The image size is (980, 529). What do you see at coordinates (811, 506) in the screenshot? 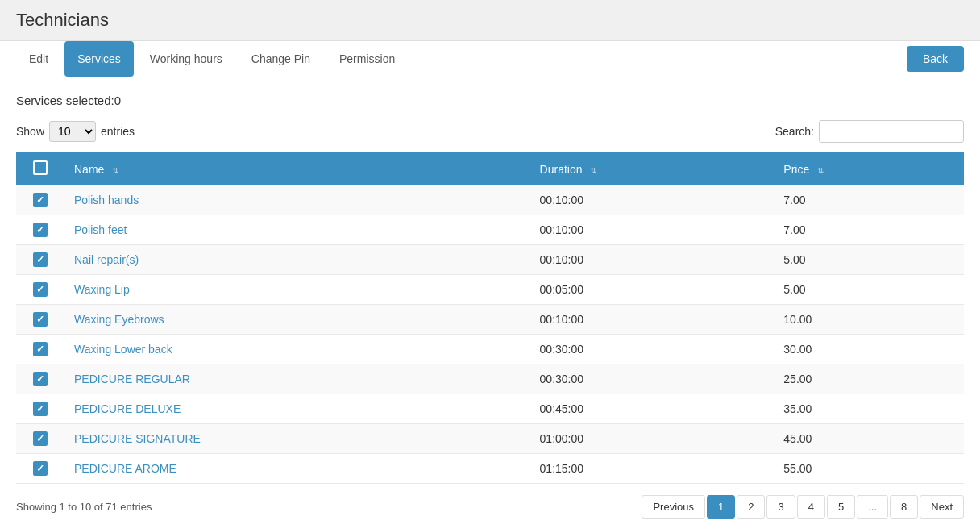
I see `pagination-page-4: 4` at bounding box center [811, 506].